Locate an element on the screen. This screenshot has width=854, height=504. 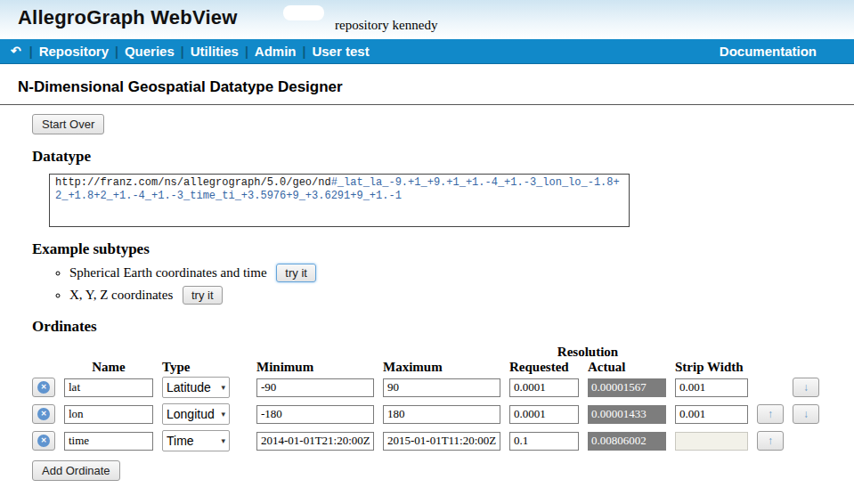
columns-header-row: Name Type Minimum Maximum Requested Actu… is located at coordinates (443, 367).